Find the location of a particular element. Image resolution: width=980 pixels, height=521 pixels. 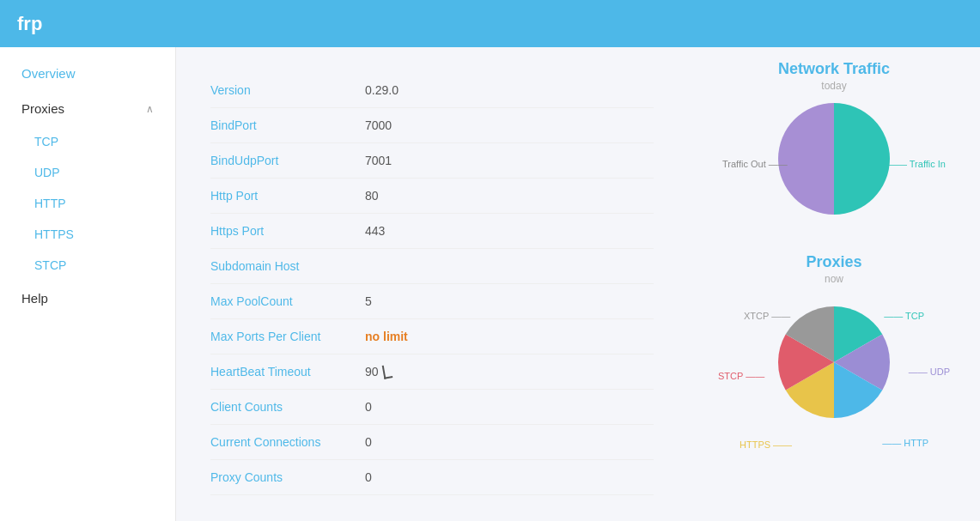

info-row-httpport: Http Port 80 is located at coordinates (432, 196).